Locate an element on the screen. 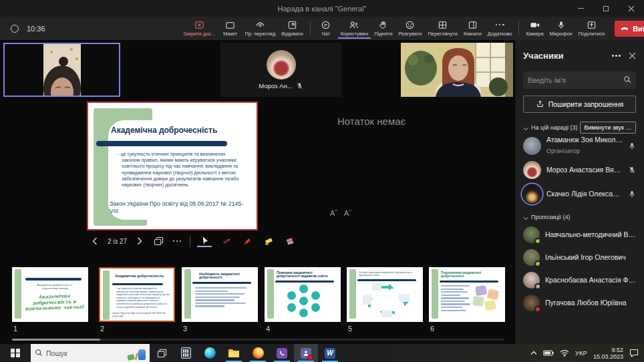 Image resolution: width=644 pixels, height=362 pixels. toolbar-raise-hand: Підняти is located at coordinates (383, 29).